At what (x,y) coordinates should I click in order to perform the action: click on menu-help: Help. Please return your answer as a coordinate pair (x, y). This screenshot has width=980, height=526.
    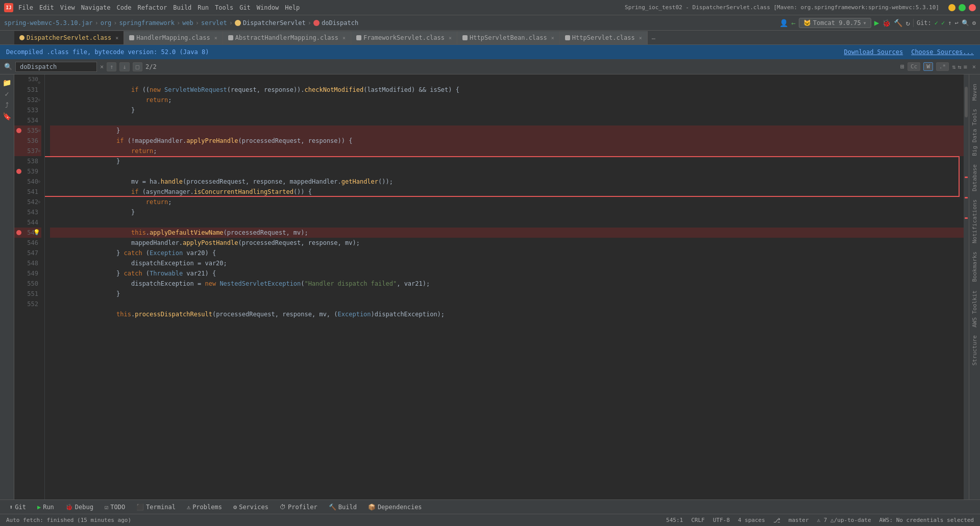
    Looking at the image, I should click on (292, 8).